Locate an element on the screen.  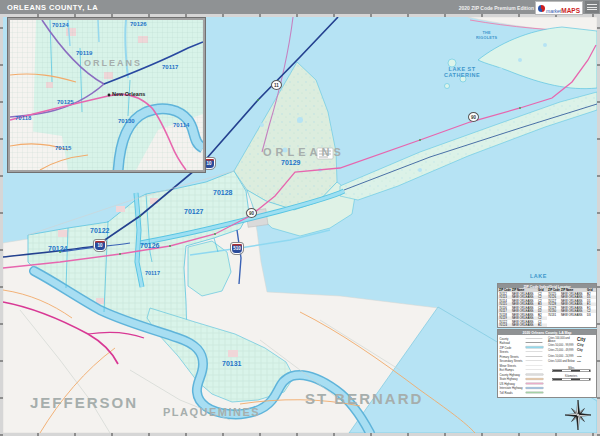
legend-item: Toll Roads is located at coordinates (524, 392).